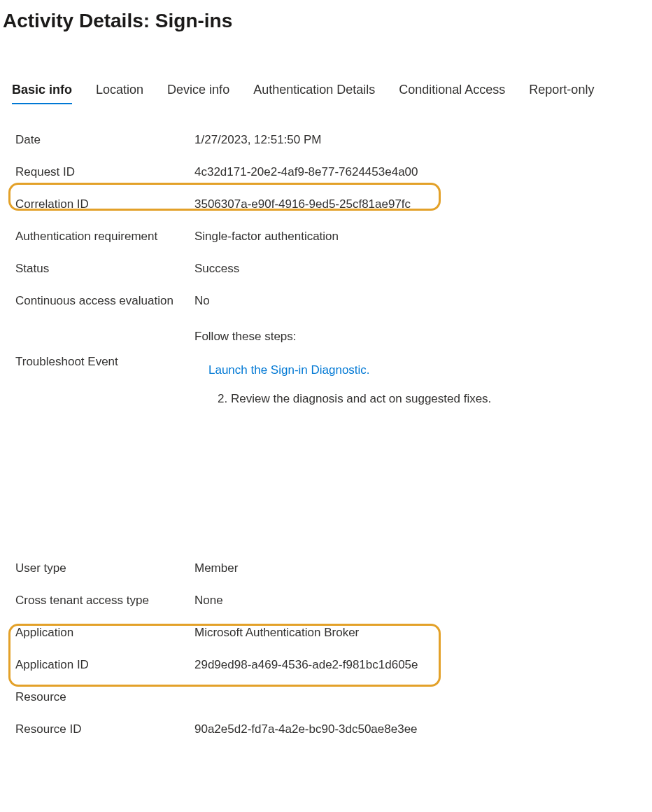 This screenshot has width=652, height=812. What do you see at coordinates (105, 172) in the screenshot?
I see `request-id-label: Request ID` at bounding box center [105, 172].